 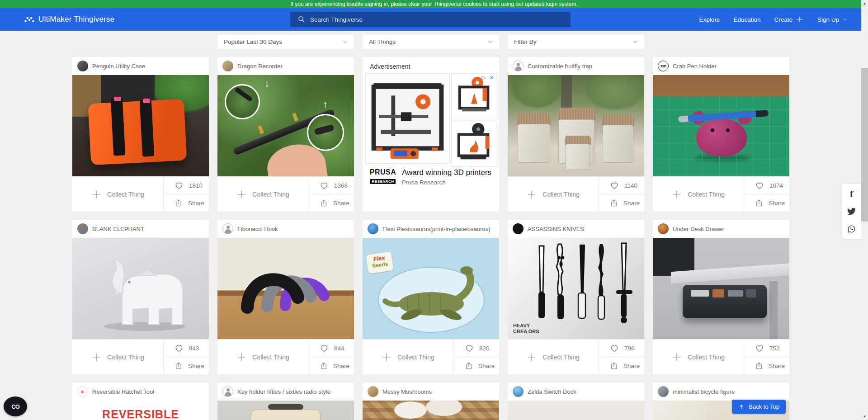 What do you see at coordinates (141, 411) in the screenshot?
I see `thing-thumbnail: REVERSIBLE` at bounding box center [141, 411].